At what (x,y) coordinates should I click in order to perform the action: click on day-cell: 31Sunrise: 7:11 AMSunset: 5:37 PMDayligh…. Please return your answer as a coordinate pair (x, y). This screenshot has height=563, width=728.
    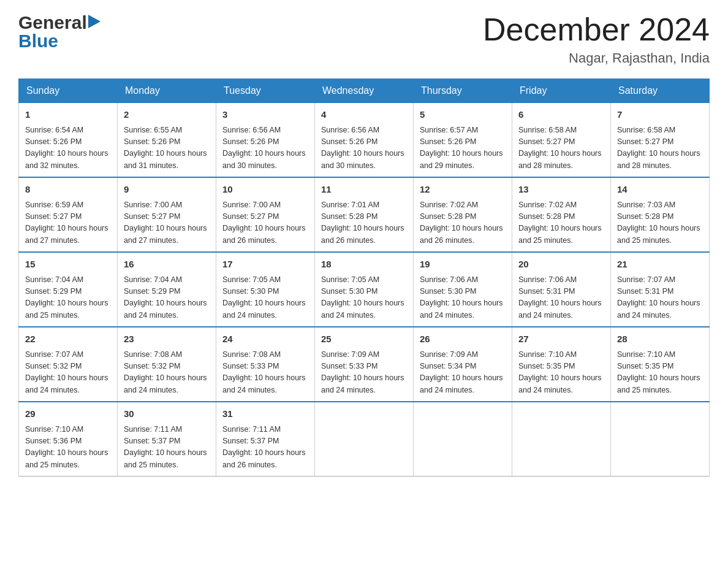
    Looking at the image, I should click on (266, 439).